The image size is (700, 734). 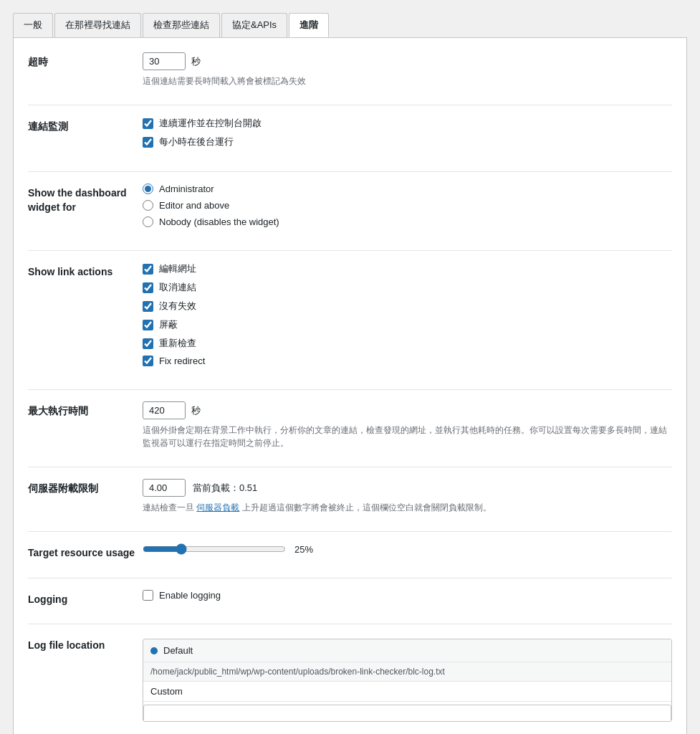 I want to click on tab-find-links: 在那裡尋找連結, so click(x=97, y=25).